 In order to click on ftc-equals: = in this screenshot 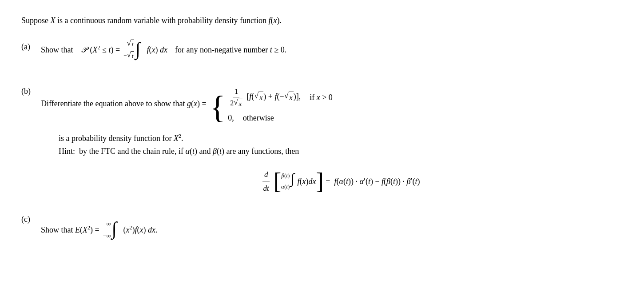, I will do `click(329, 181)`.